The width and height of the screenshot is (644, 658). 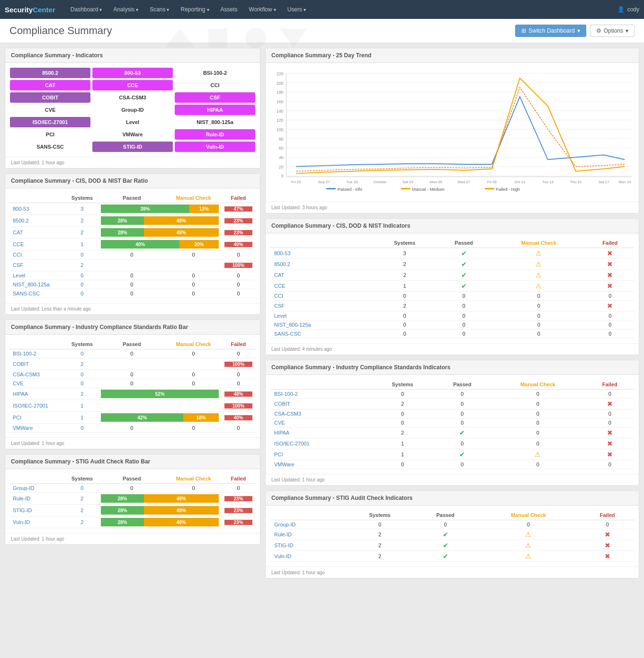 What do you see at coordinates (195, 9) in the screenshot?
I see `nav-reporting: Reporting ▾` at bounding box center [195, 9].